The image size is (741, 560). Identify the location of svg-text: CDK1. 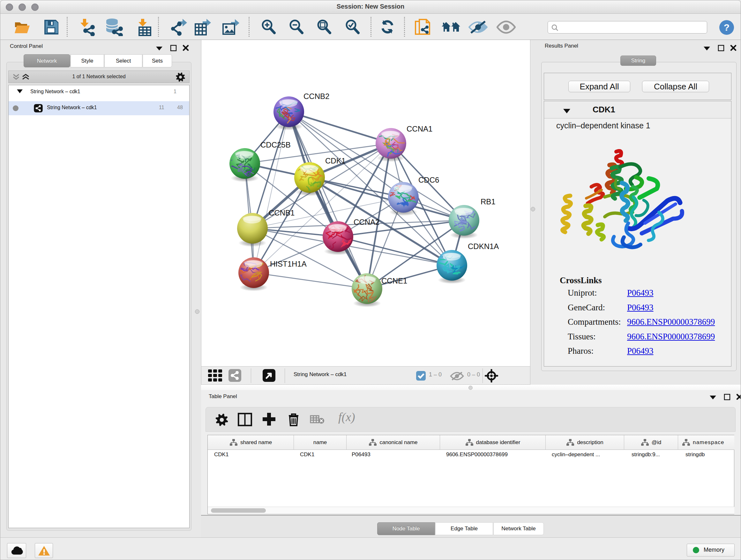
(336, 161).